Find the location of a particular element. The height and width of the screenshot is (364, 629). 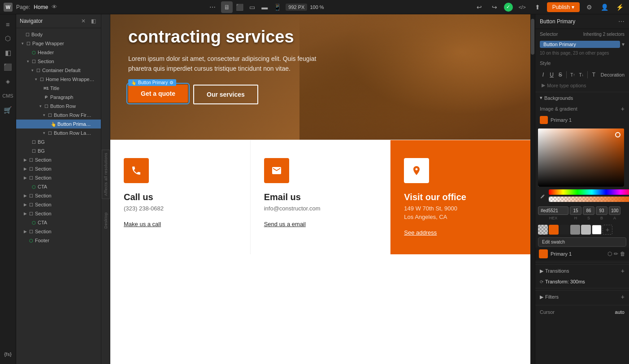

tree-item-button-row: ▾ ☐ Button Row is located at coordinates (58, 106).